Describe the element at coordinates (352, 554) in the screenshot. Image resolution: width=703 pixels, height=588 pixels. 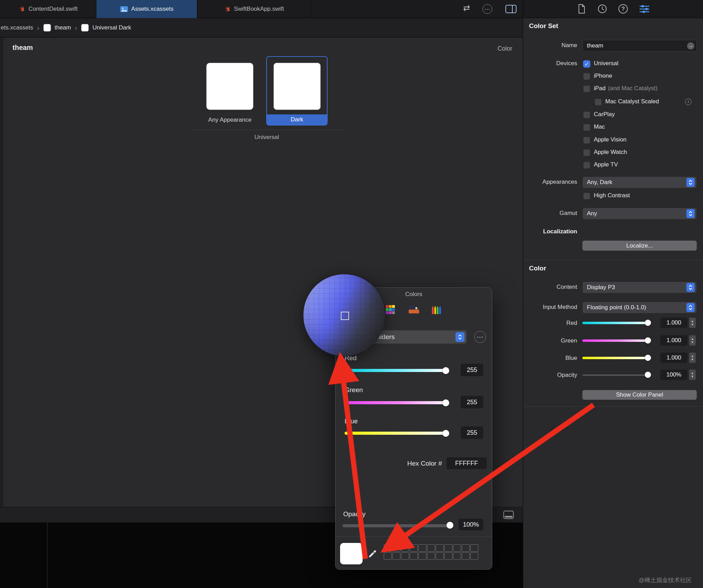
I see `current-color-well` at that location.